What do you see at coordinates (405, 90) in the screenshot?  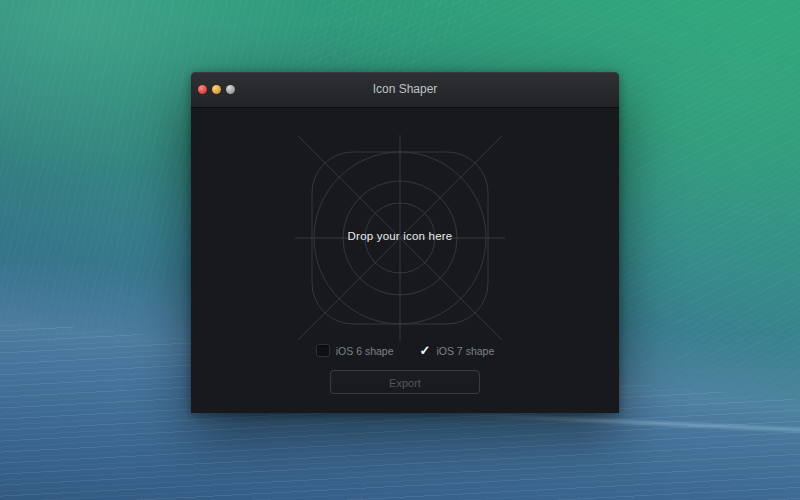 I see `window-title: Icon Shaper` at bounding box center [405, 90].